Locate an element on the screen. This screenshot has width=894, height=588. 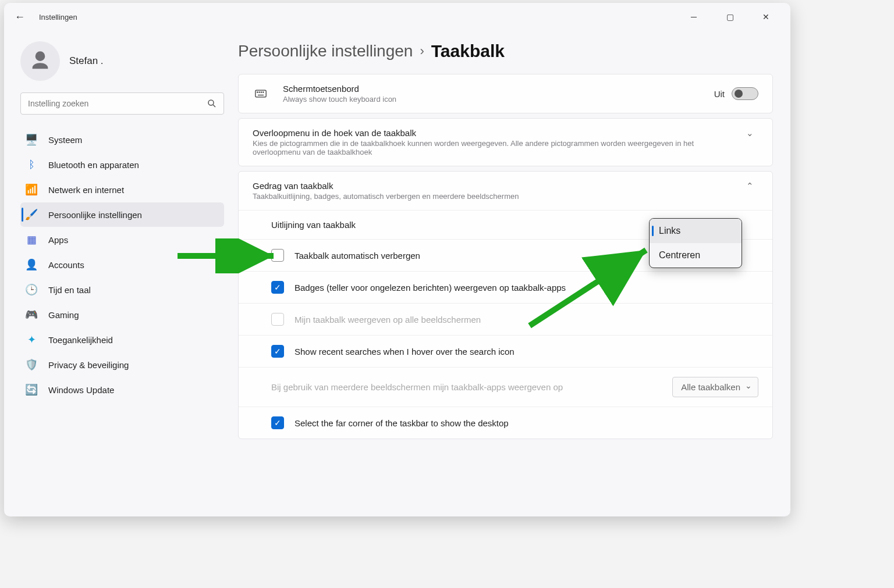
overflow-title: Overloopmenu in de hoek van de taakbalk is located at coordinates (497, 133).